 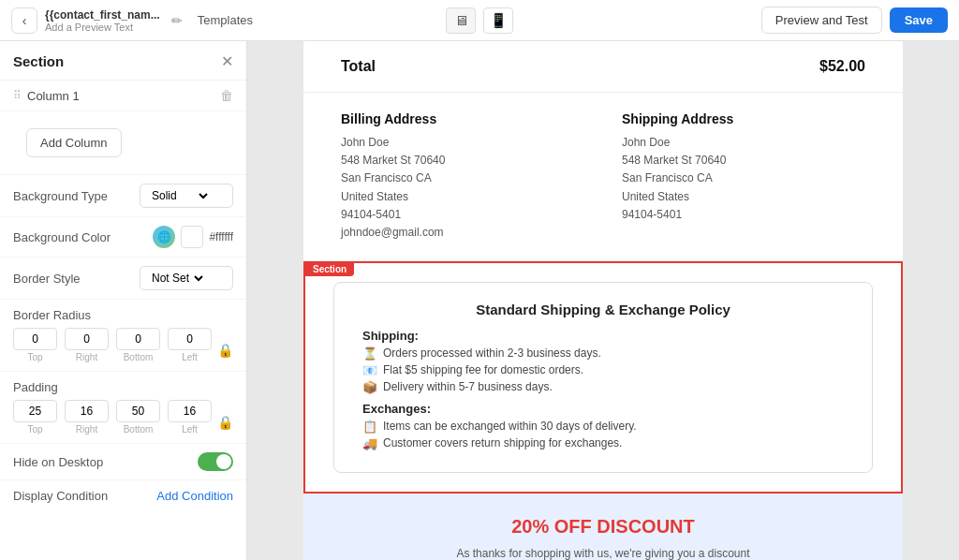 I want to click on radius-left-input, so click(x=189, y=339).